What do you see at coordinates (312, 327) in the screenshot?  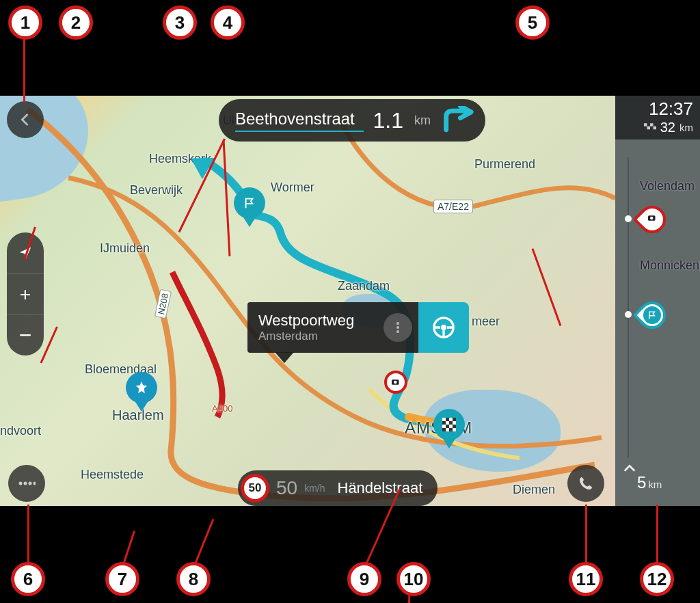 I see `location-info: Westpoortweg Amsterdam` at bounding box center [312, 327].